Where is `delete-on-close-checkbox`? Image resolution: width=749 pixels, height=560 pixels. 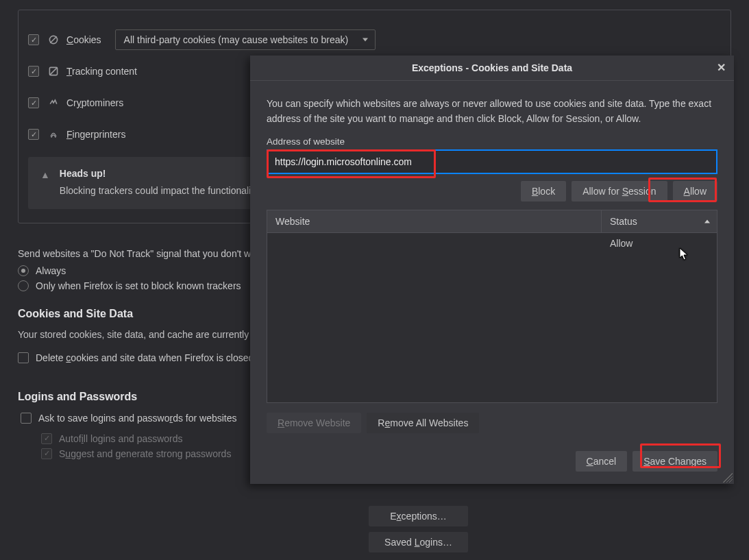 delete-on-close-checkbox is located at coordinates (23, 358).